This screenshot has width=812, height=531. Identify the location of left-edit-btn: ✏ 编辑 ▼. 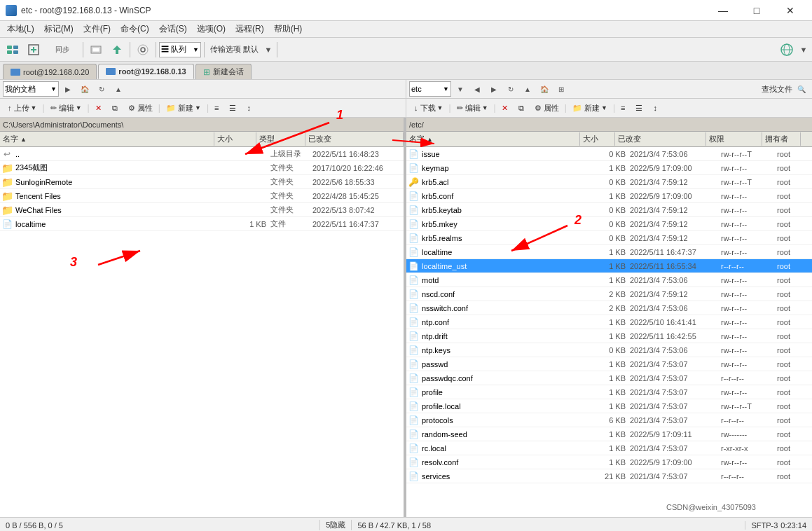
(66, 108).